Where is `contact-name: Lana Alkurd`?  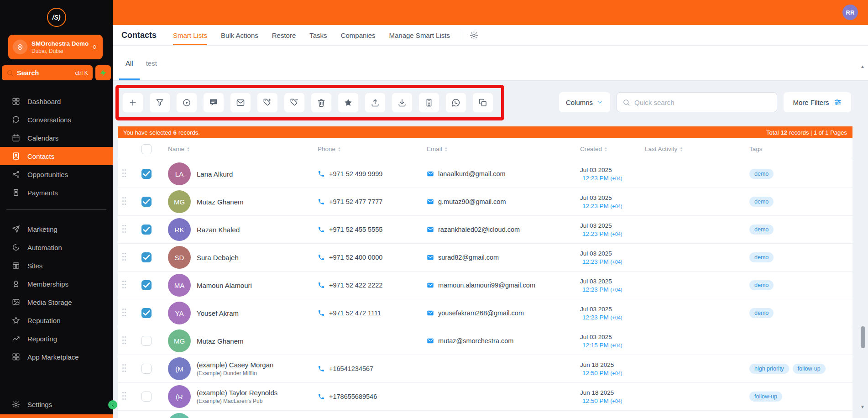 contact-name: Lana Alkurd is located at coordinates (214, 174).